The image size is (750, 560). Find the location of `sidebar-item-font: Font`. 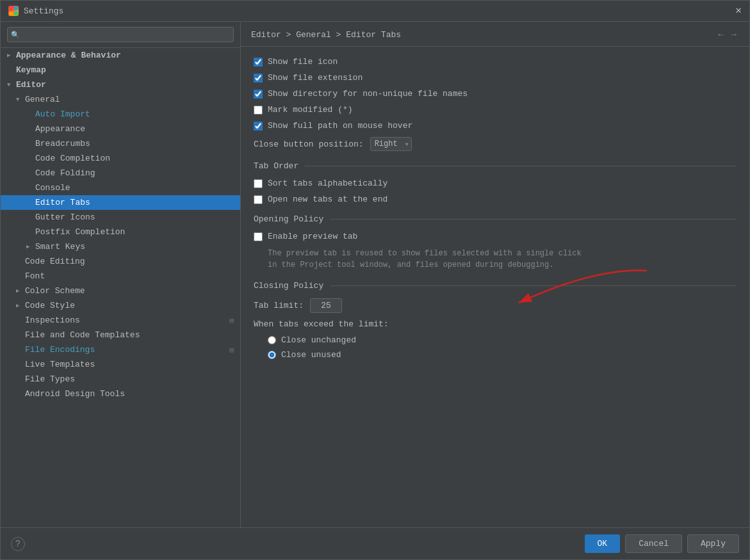

sidebar-item-font: Font is located at coordinates (120, 276).